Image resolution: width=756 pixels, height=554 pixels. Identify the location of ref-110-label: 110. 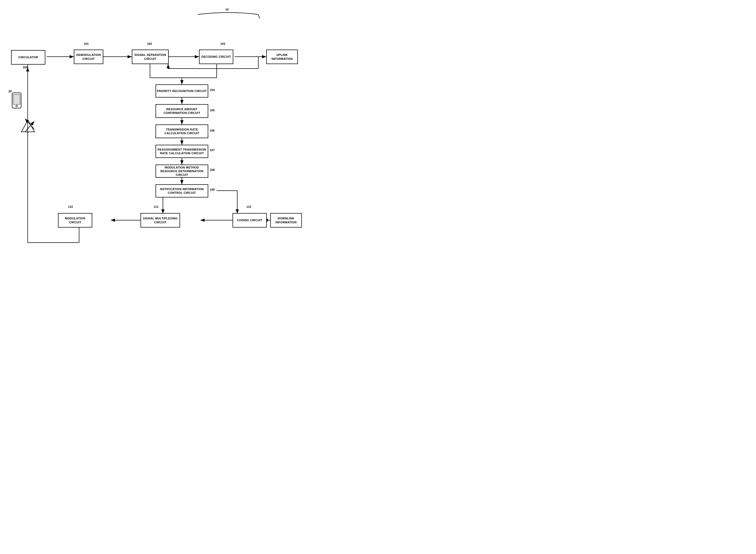
(70, 207).